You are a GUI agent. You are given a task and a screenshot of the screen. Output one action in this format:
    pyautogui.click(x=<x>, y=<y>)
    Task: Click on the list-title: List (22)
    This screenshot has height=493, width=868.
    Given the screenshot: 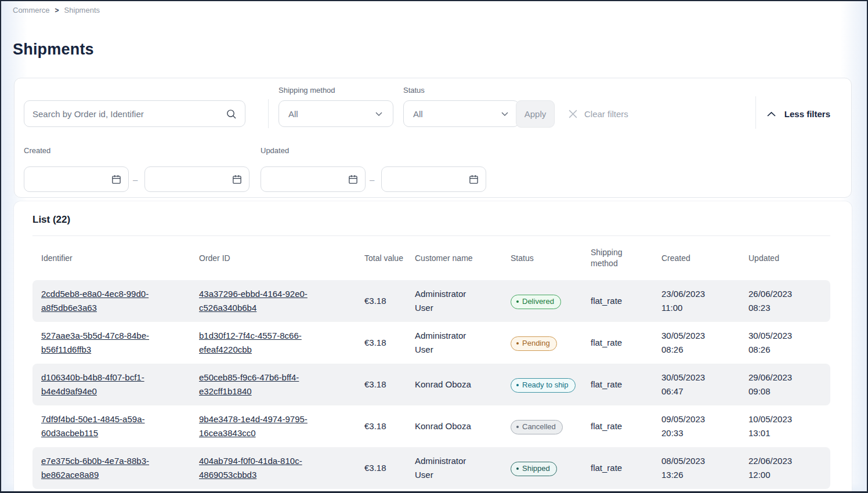 What is the action you would take?
    pyautogui.click(x=432, y=220)
    